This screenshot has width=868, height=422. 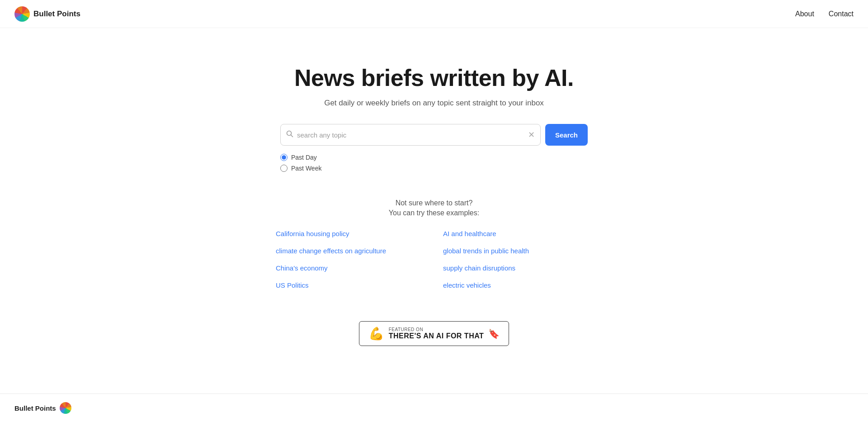 What do you see at coordinates (434, 408) in the screenshot?
I see `footer: Bullet Points` at bounding box center [434, 408].